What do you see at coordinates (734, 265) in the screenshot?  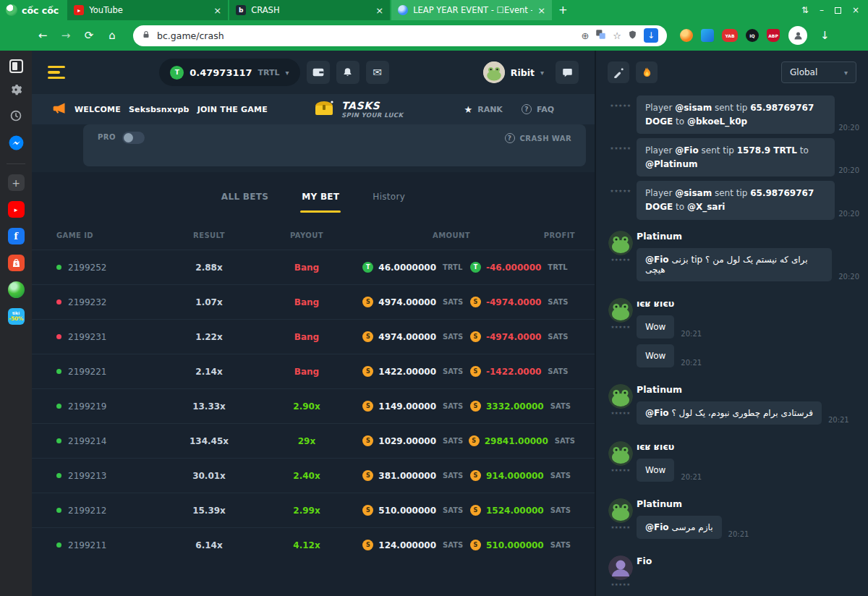 I see `chat-bubble: @Fio بزنی tip برای که نیستم یک لول من ؟ …` at bounding box center [734, 265].